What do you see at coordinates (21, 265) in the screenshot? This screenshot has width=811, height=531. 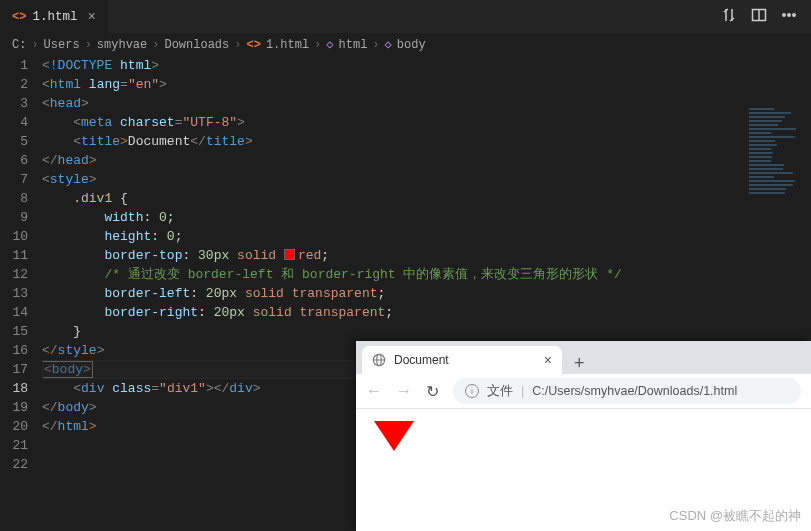 I see `line-gutter: 12345678910111213141516171819202122` at bounding box center [21, 265].